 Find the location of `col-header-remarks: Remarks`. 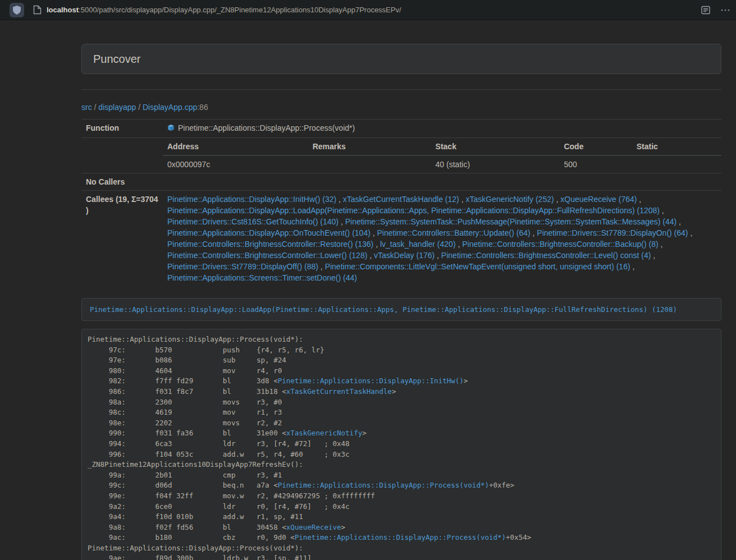

col-header-remarks: Remarks is located at coordinates (369, 147).